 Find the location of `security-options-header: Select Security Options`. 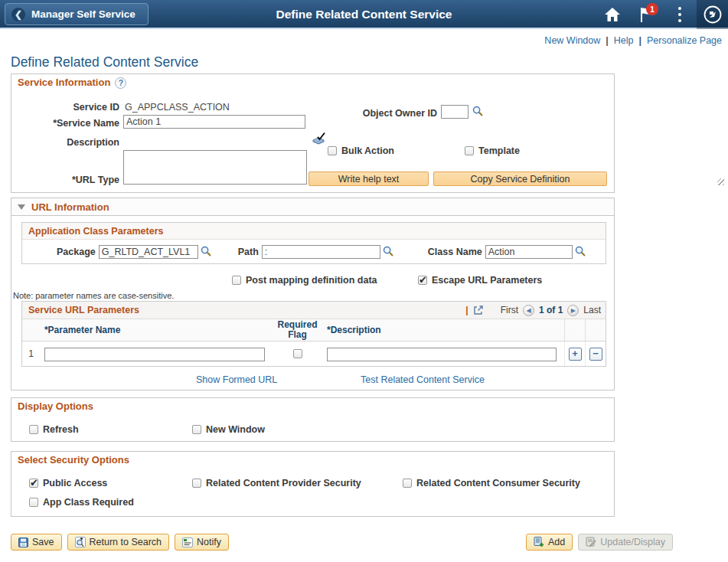

security-options-header: Select Security Options is located at coordinates (312, 460).